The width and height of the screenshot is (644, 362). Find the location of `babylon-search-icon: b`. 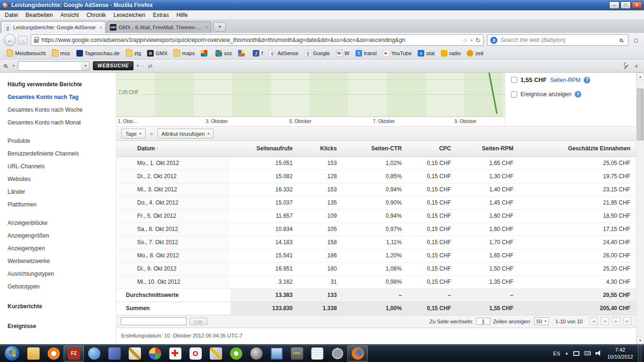

babylon-search-icon: b is located at coordinates (494, 41).